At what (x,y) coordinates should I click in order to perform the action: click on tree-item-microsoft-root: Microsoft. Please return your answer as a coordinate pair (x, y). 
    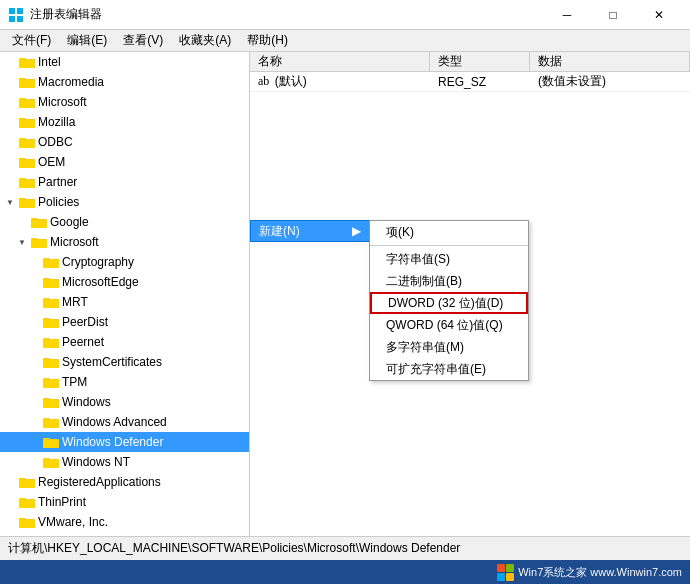
    Looking at the image, I should click on (124, 102).